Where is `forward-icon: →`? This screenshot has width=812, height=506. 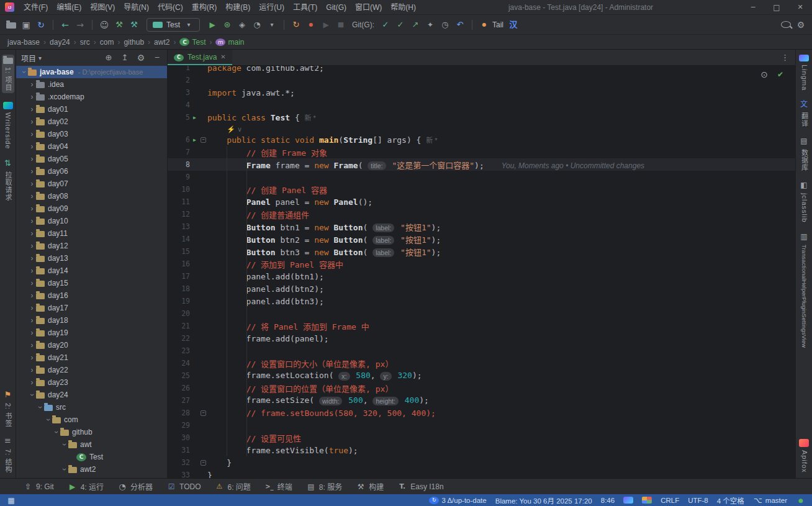 forward-icon: → is located at coordinates (80, 25).